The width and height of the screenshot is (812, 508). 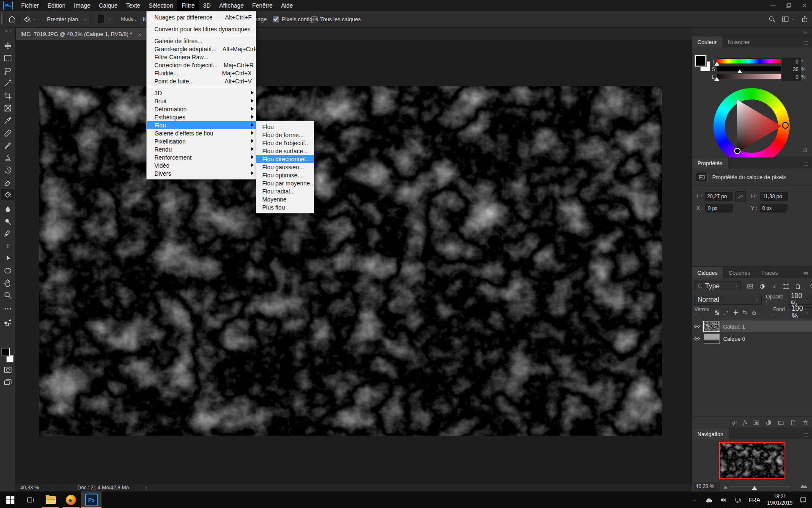 I want to click on navigator-thumbnail, so click(x=752, y=461).